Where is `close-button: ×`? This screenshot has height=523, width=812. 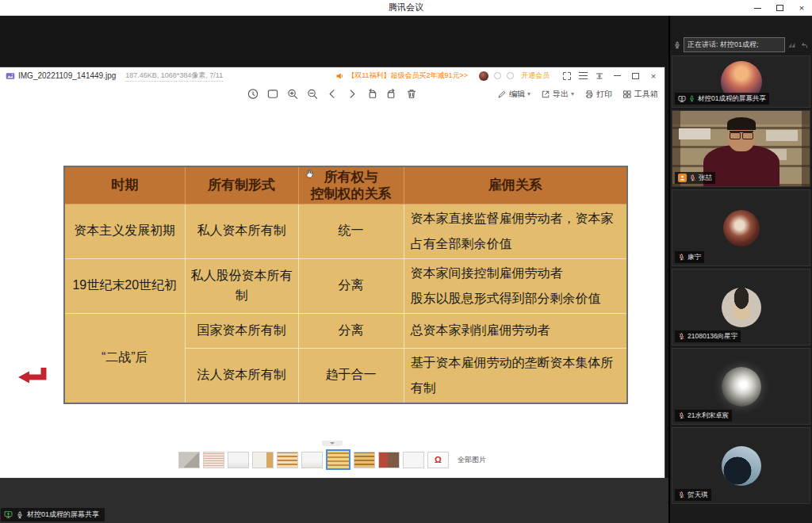
close-button: × is located at coordinates (802, 8).